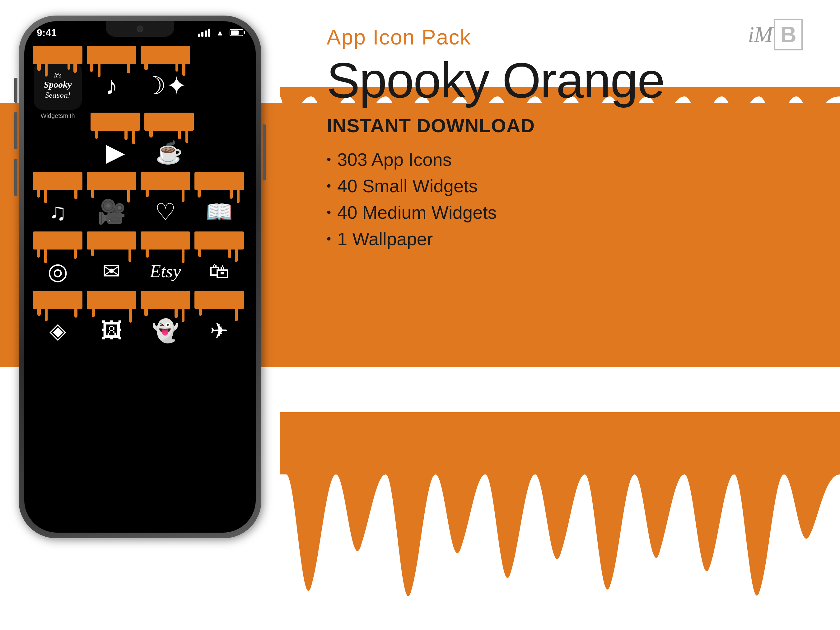 This screenshot has width=840, height=630. Describe the element at coordinates (166, 212) in the screenshot. I see `health-icon: ♡` at that location.